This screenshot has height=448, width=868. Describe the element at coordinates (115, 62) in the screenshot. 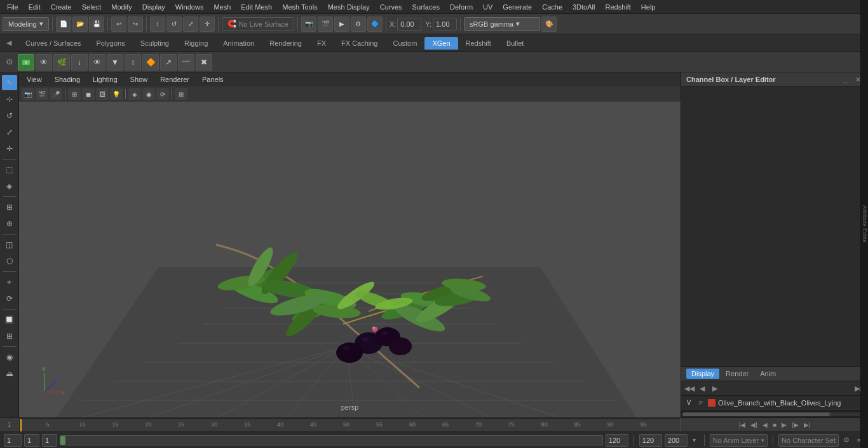

I see `xgen-btn-6: ▼` at that location.